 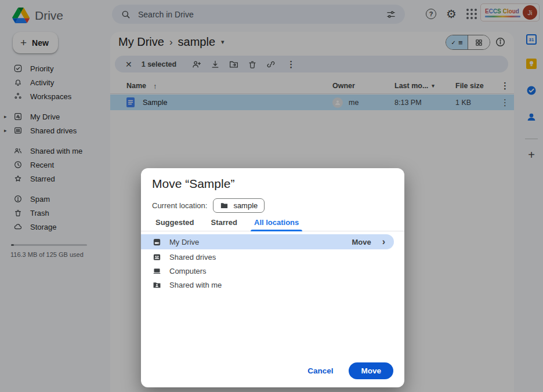 What do you see at coordinates (157, 242) in the screenshot?
I see `my-drive-location-icon` at bounding box center [157, 242].